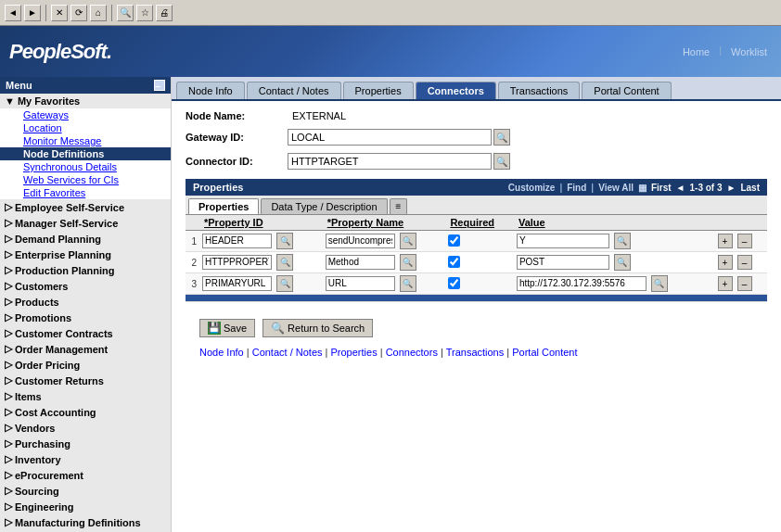 This screenshot has width=781, height=532. Describe the element at coordinates (455, 284) in the screenshot. I see `row-3-required-checkbox` at that location.